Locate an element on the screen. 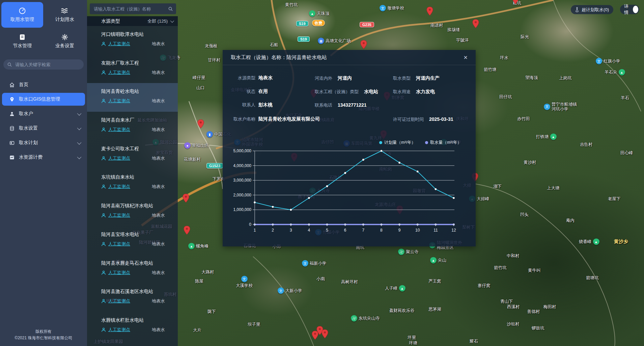 This screenshot has height=346, width=644. map-label-text: 善德村 is located at coordinates (534, 312).